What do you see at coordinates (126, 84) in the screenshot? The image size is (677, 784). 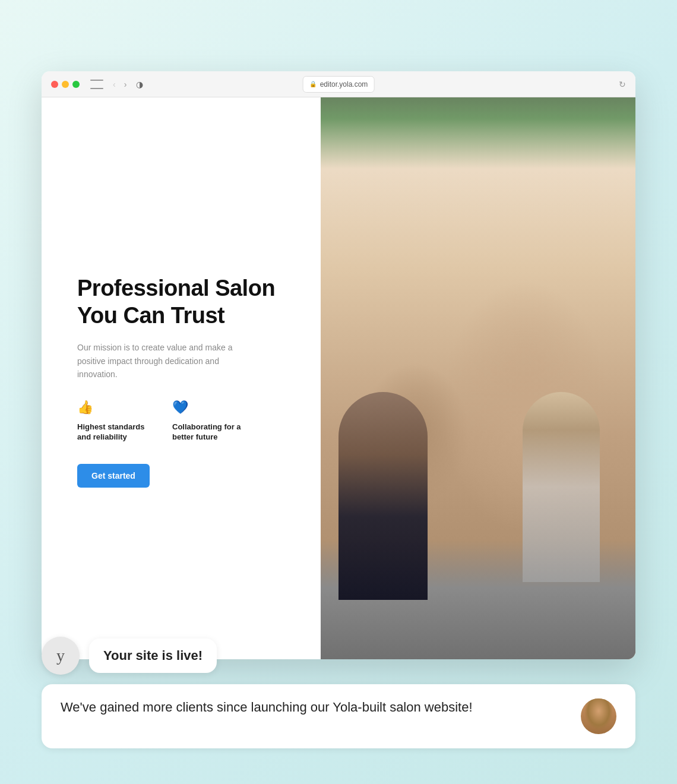 I see `forward-arrow: ›` at bounding box center [126, 84].